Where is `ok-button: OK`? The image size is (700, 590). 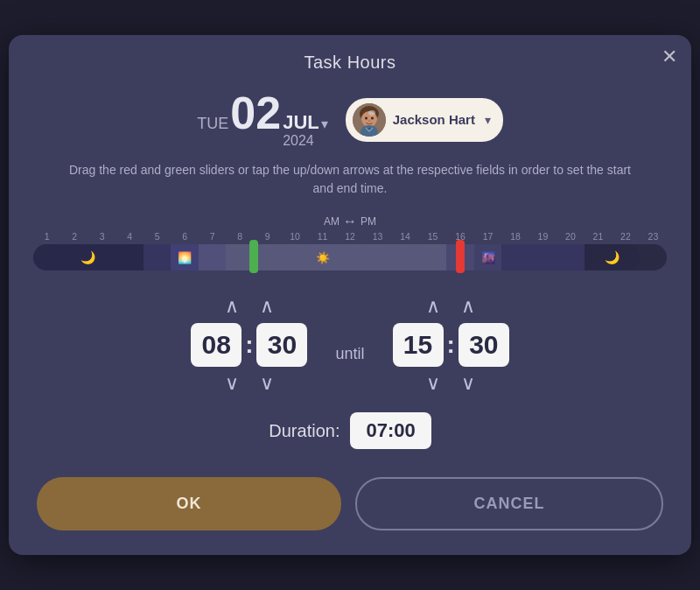
ok-button: OK is located at coordinates (189, 504).